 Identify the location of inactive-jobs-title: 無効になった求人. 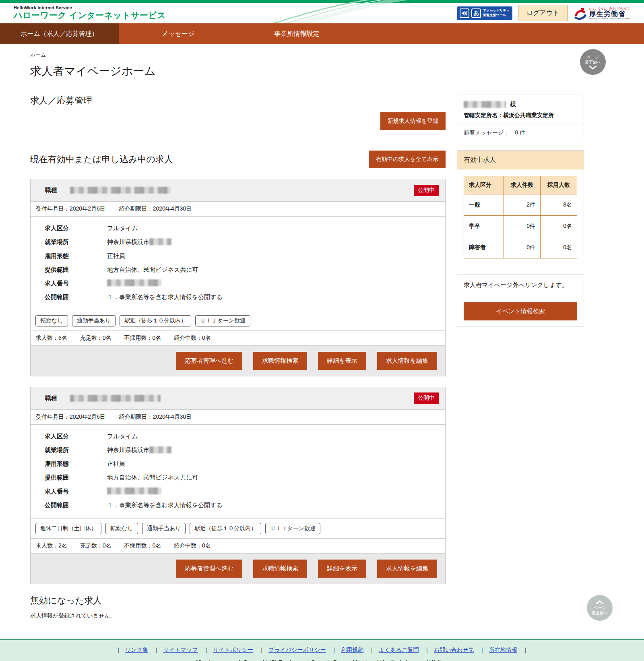
(238, 601).